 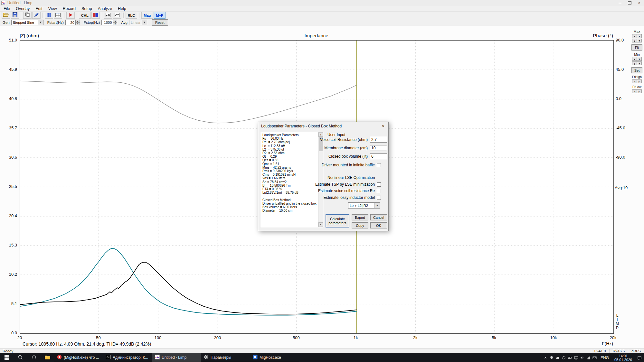 I want to click on search-button, so click(x=20, y=358).